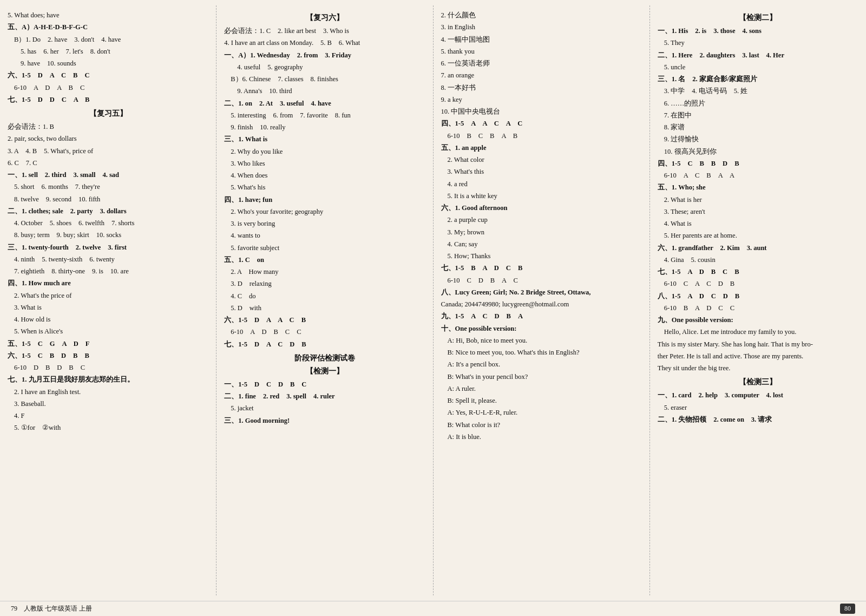 The width and height of the screenshot is (866, 616). What do you see at coordinates (51, 608) in the screenshot?
I see `footer-left-label: 79 人教版 七年级英语 上册` at bounding box center [51, 608].